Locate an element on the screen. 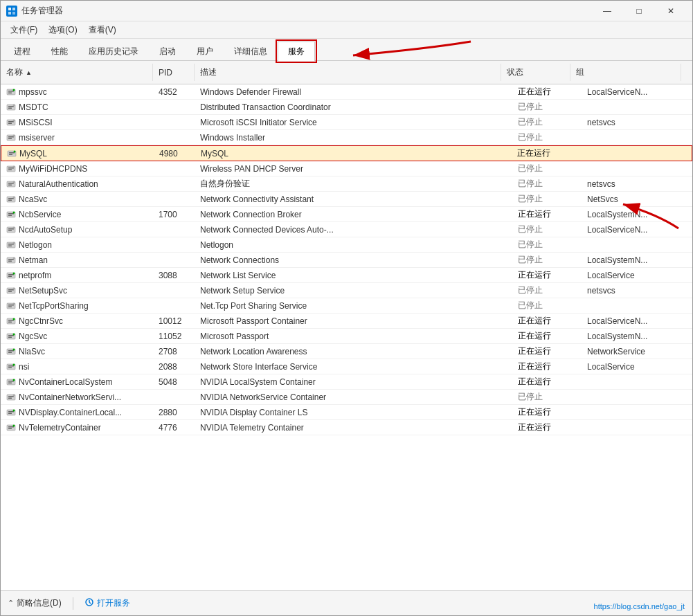 The image size is (693, 616). table-row: netprofm 3088 Network List Service 正在运行 … is located at coordinates (346, 275).